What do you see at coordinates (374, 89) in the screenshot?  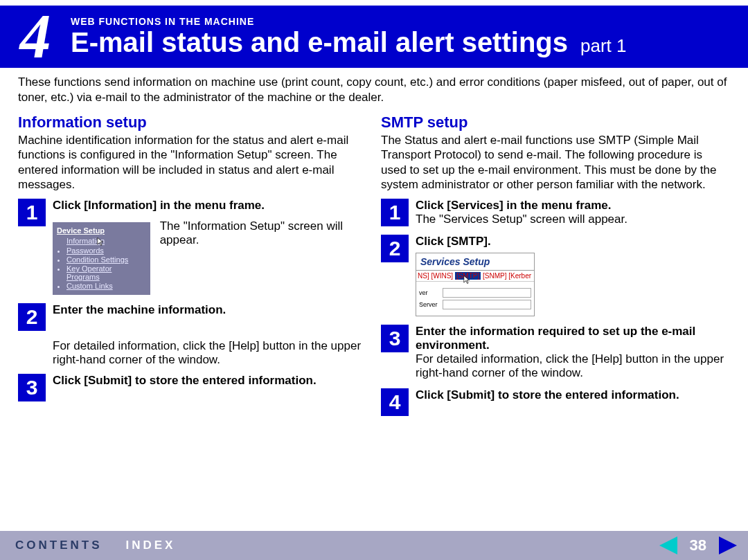 I see `intro-text: These functions send information on mach…` at bounding box center [374, 89].